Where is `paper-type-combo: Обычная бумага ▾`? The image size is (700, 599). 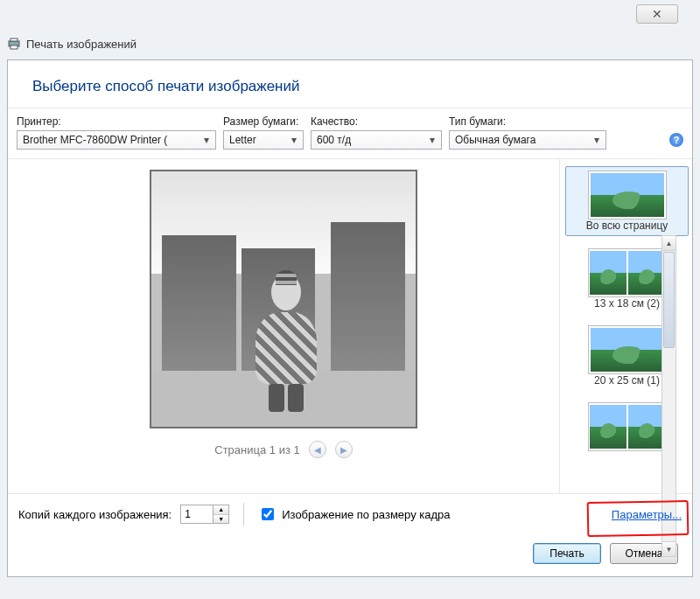 paper-type-combo: Обычная бумага ▾ is located at coordinates (528, 140).